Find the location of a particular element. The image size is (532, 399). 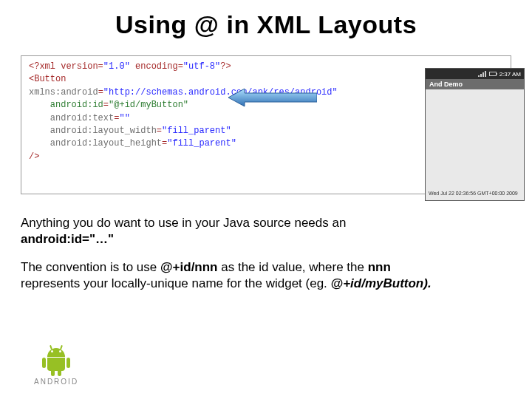

statusbar-time: 2:37 AM is located at coordinates (510, 74).